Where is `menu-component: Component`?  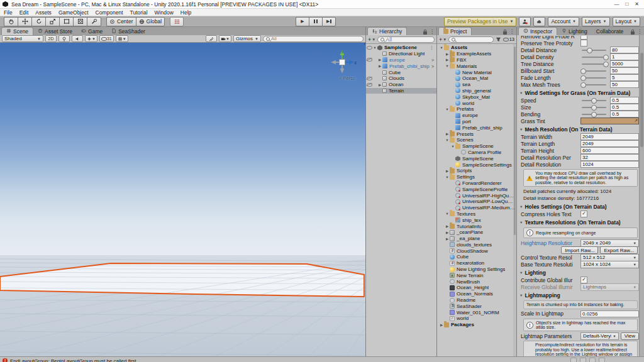
menu-component: Component is located at coordinates (109, 13).